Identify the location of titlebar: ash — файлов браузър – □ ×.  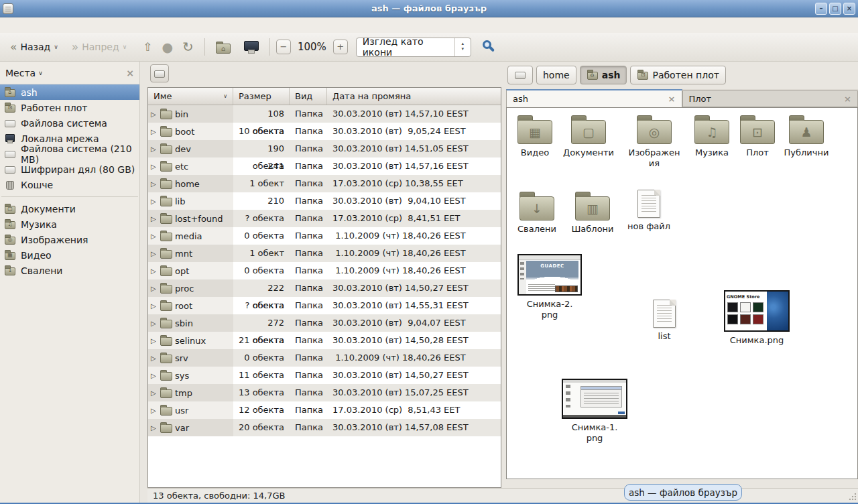
(429, 9).